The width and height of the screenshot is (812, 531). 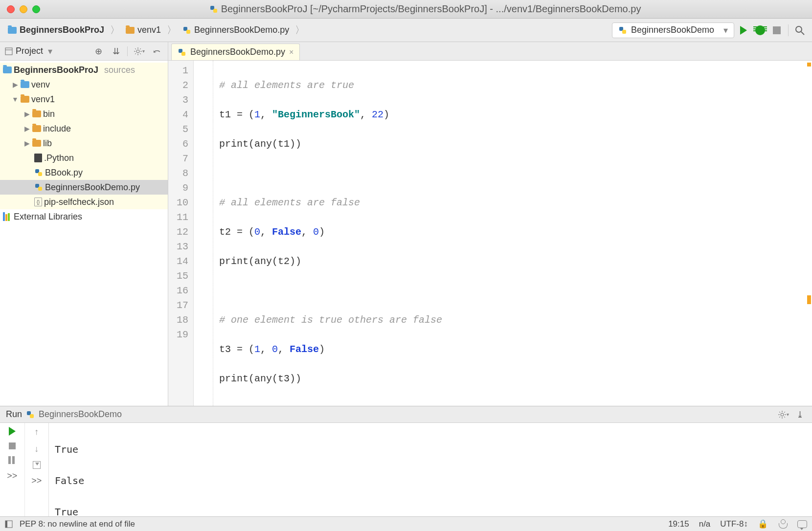 I want to click on code-text: print(any(t1)), so click(x=260, y=144).